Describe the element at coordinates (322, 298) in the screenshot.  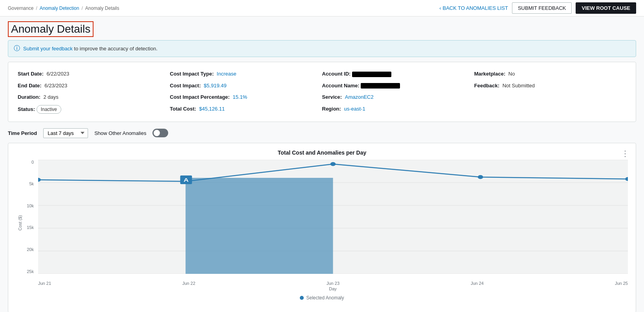
I see `chart-legend: Selected Anomaly` at that location.